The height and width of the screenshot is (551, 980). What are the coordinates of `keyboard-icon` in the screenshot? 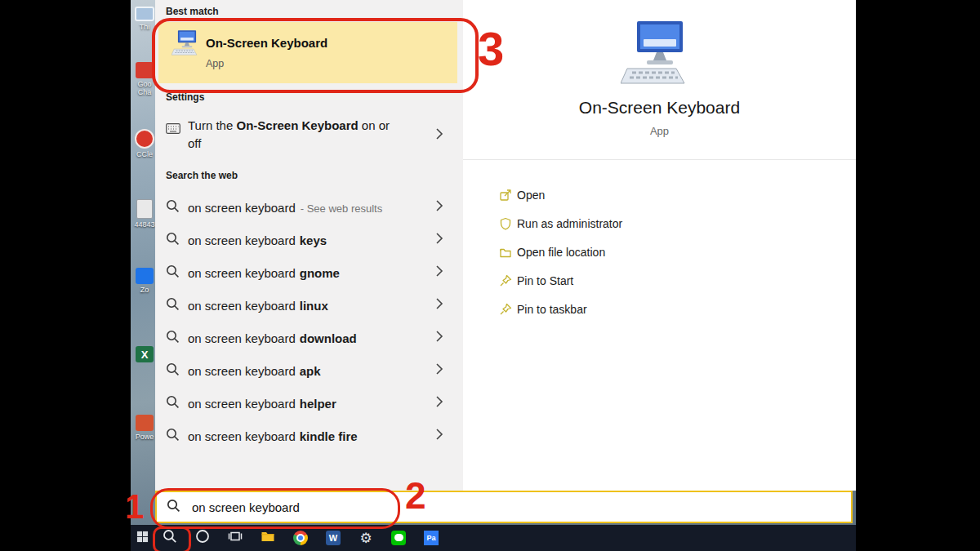 It's located at (173, 130).